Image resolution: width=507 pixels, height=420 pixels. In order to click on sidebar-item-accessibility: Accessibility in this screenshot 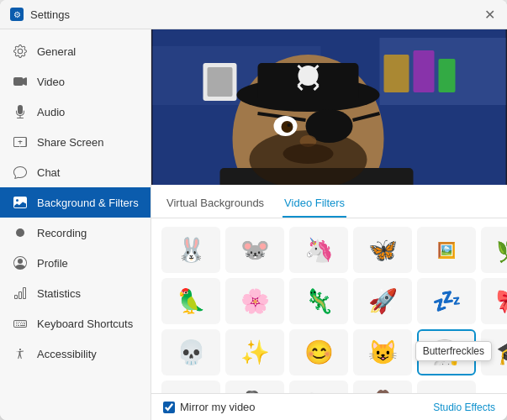, I will do `click(76, 354)`.